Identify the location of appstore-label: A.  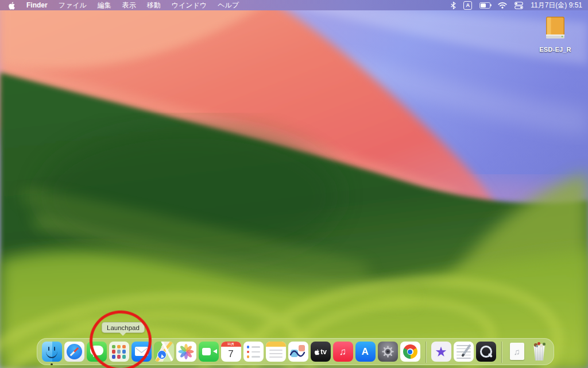
(365, 352).